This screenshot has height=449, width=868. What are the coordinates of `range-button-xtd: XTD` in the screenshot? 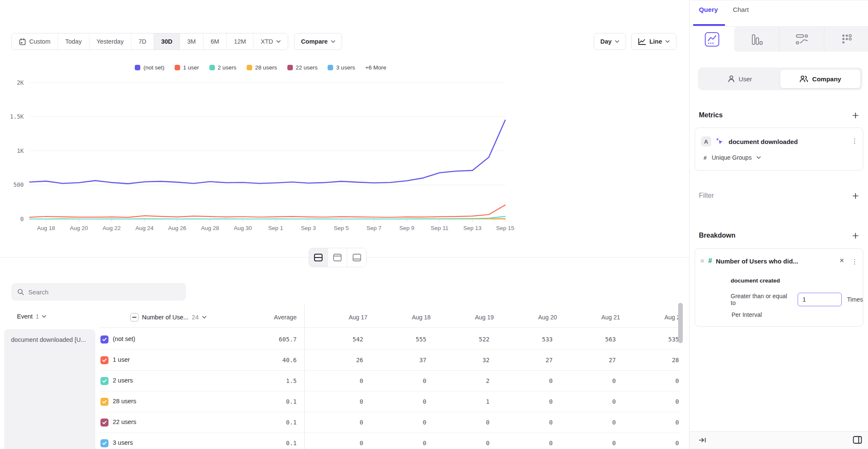 It's located at (270, 42).